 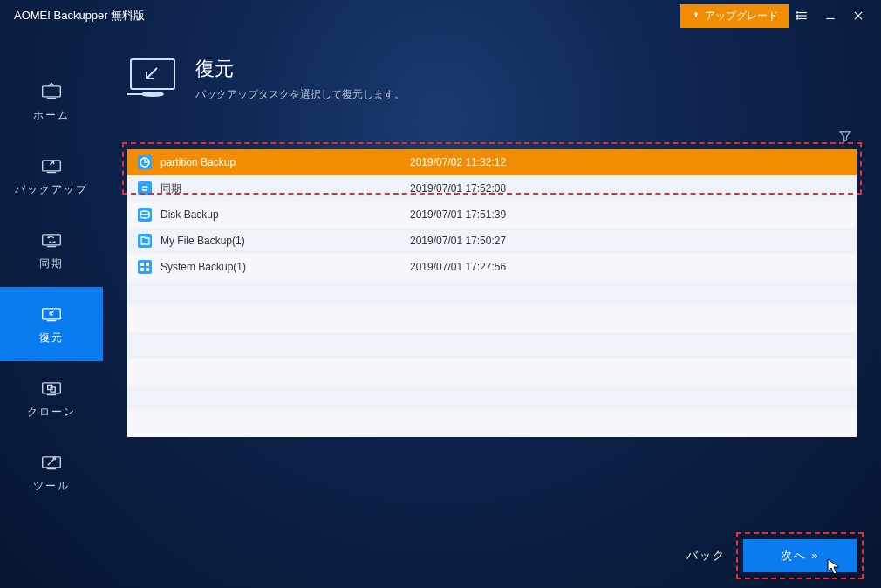 What do you see at coordinates (51, 313) in the screenshot?
I see `restore-icon` at bounding box center [51, 313].